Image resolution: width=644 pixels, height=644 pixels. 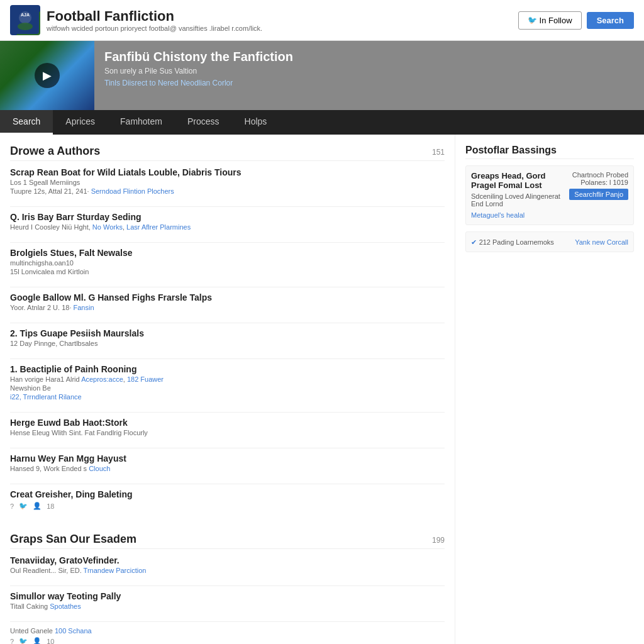 What do you see at coordinates (438, 152) in the screenshot?
I see `section1-count: 151` at bounding box center [438, 152].